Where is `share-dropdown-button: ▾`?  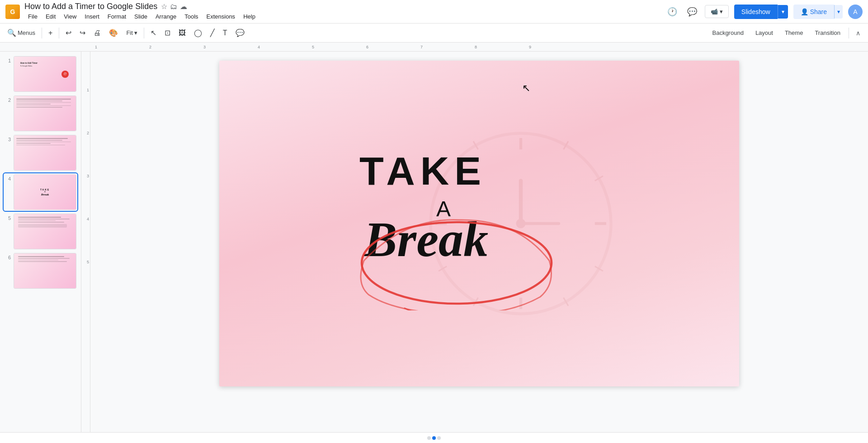 share-dropdown-button: ▾ is located at coordinates (838, 12).